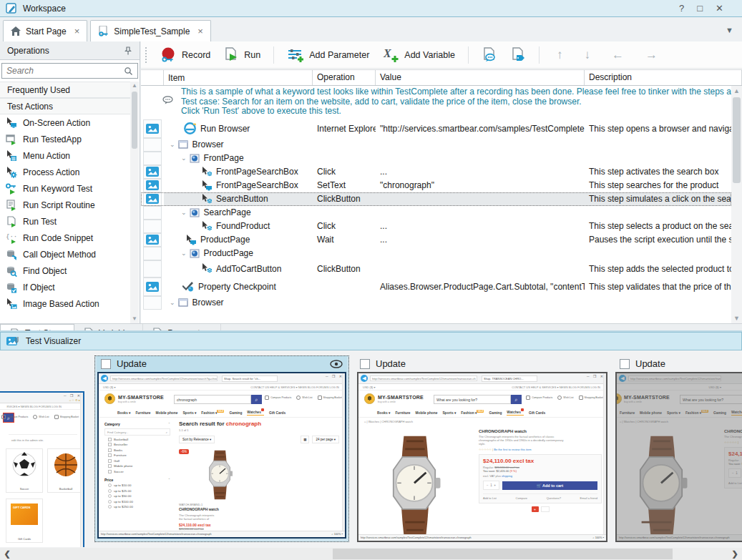 Image resolution: width=742 pixels, height=560 pixels. Describe the element at coordinates (371, 554) in the screenshot. I see `visualizer-scrollbar: ❮ ❯` at that location.